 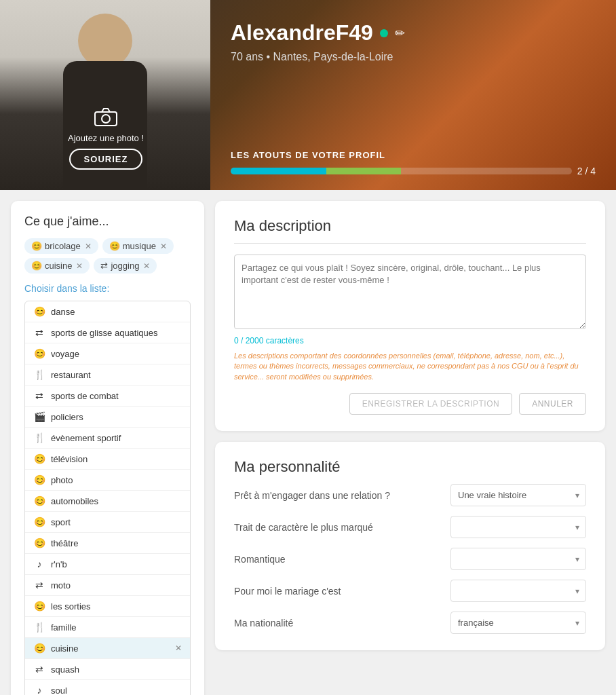 What do you see at coordinates (107, 459) in the screenshot?
I see `list-item: 😊 télévision` at bounding box center [107, 459].